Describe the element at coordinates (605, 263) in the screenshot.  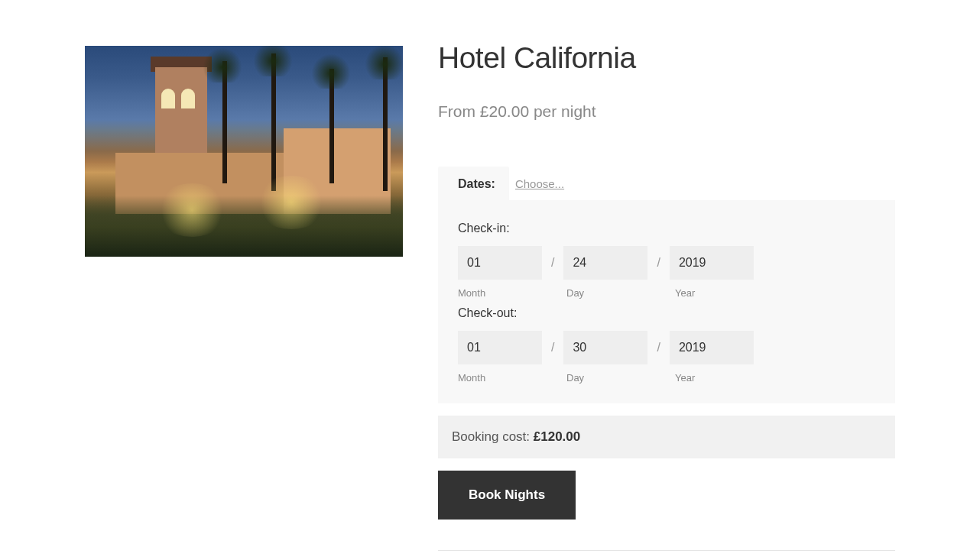
I see `checkin-day-input` at that location.